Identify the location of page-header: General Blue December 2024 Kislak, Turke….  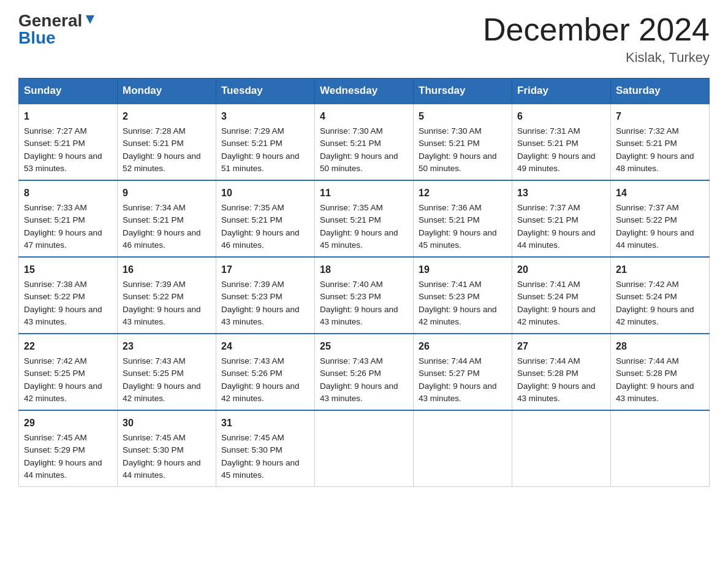
(364, 39).